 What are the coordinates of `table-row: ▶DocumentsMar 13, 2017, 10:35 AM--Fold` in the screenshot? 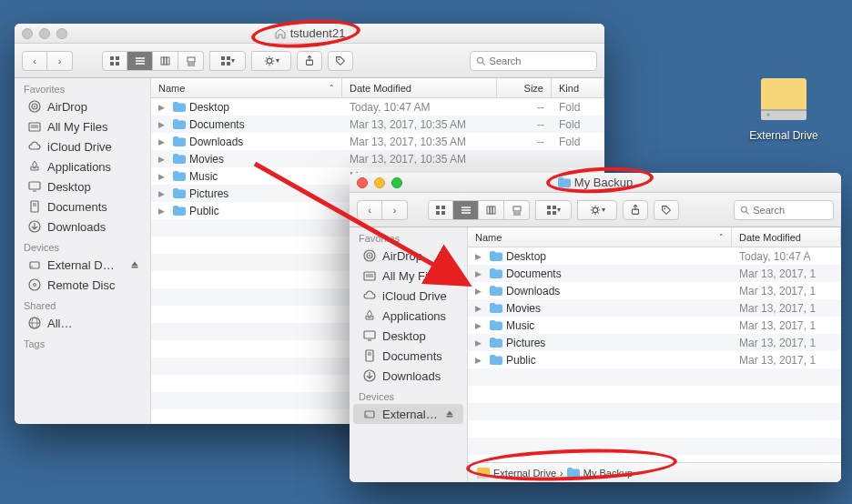 It's located at (378, 124).